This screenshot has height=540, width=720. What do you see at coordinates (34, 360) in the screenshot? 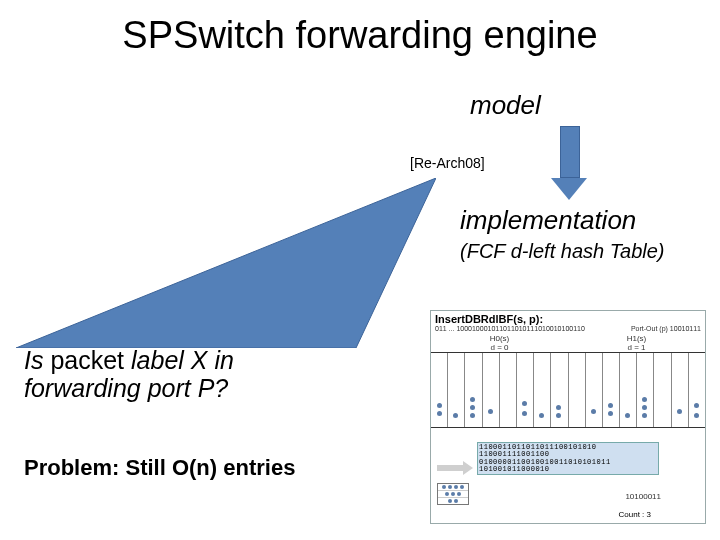
I see `q-part1: Is` at bounding box center [34, 360].